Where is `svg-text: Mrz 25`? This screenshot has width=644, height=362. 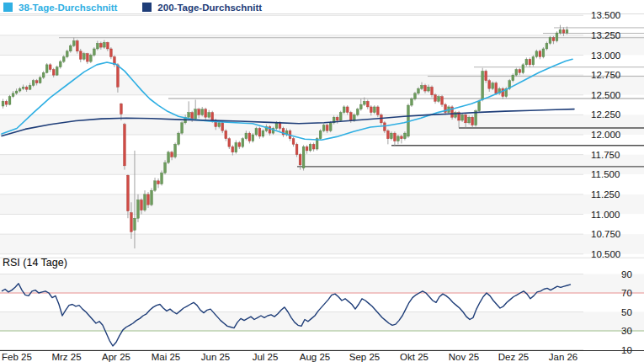 svg-text: Mrz 25 is located at coordinates (66, 357).